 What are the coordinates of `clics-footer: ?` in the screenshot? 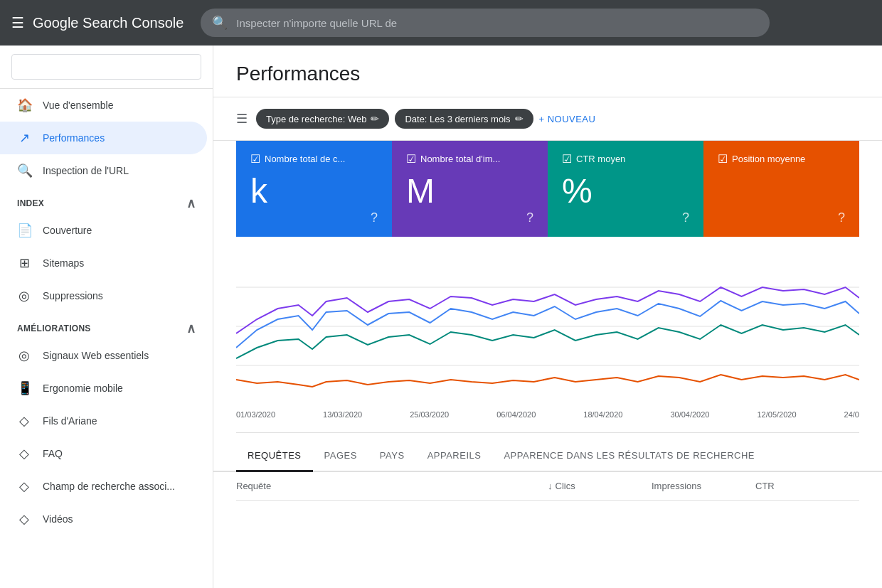 It's located at (314, 218).